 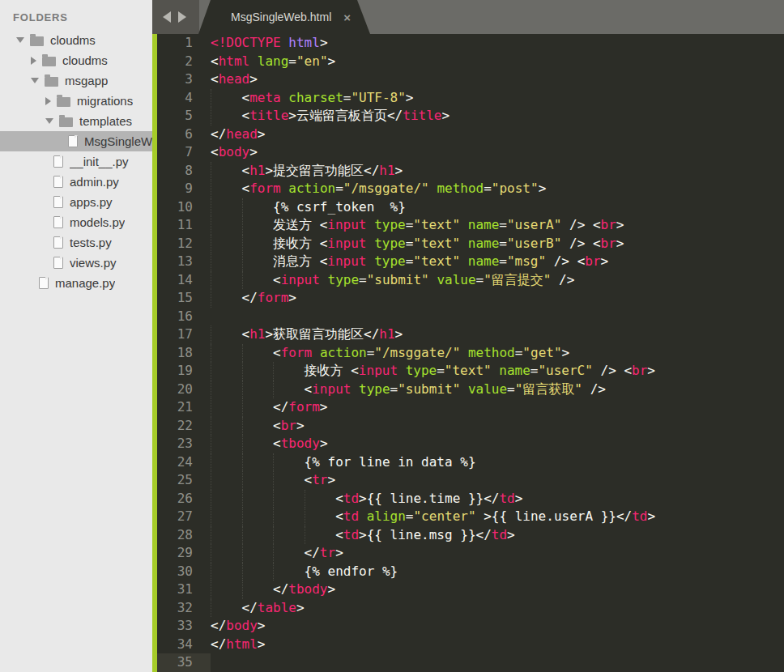 I want to click on code-line-1: 1<!DOCTYPE html>, so click(x=471, y=44).